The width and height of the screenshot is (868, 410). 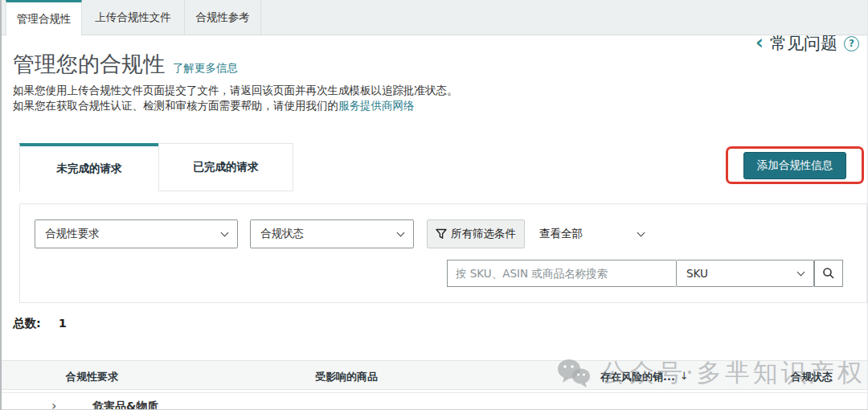 What do you see at coordinates (698, 273) in the screenshot?
I see `dropdown-value: SKU` at bounding box center [698, 273].